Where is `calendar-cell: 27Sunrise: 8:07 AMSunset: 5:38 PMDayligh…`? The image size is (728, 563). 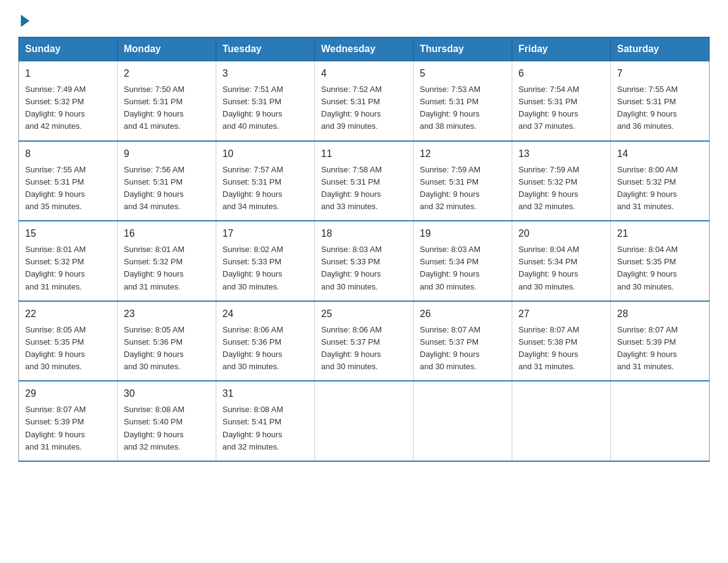
calendar-cell: 27Sunrise: 8:07 AMSunset: 5:38 PMDayligh… is located at coordinates (561, 341).